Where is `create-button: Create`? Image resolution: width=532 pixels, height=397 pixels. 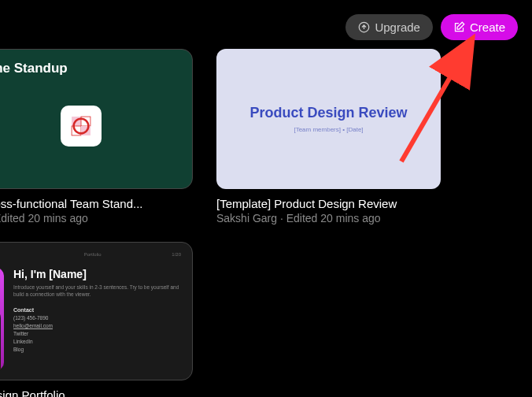
create-button: Create is located at coordinates (479, 27).